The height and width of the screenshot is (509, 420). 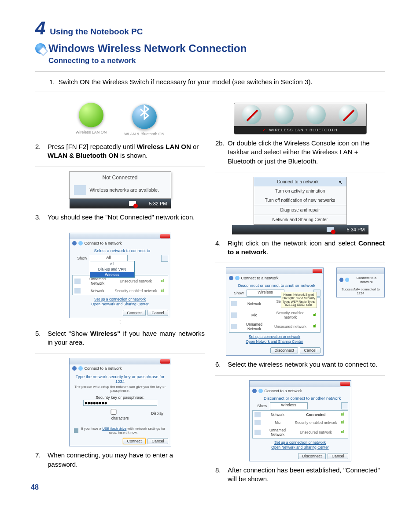 What do you see at coordinates (126, 217) in the screenshot?
I see `step-text: You should see the "Not Connected" netwo…` at bounding box center [126, 217].